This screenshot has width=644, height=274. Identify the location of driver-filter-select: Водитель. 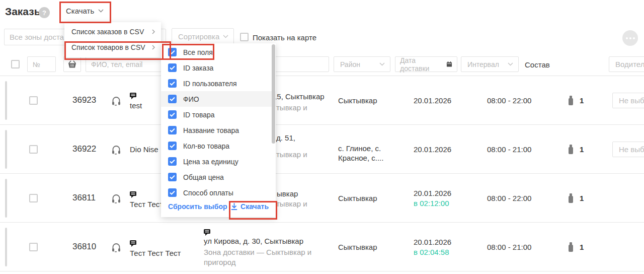
(626, 64).